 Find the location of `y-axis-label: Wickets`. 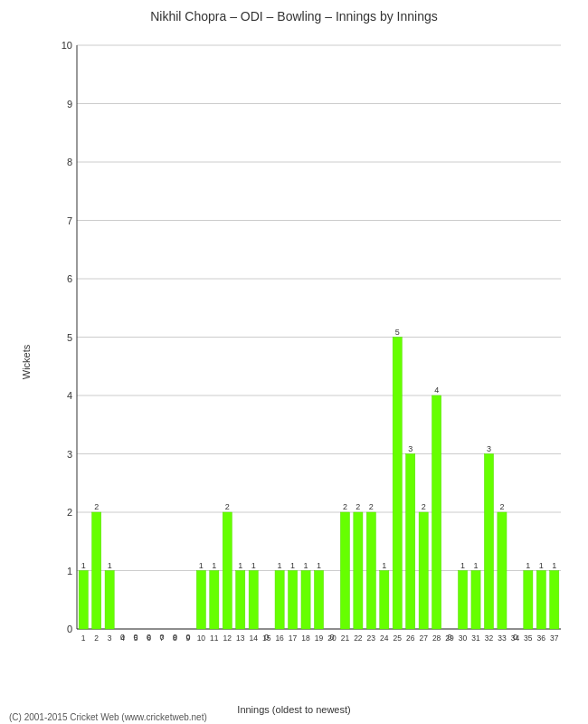

y-axis-label: Wickets is located at coordinates (26, 362).